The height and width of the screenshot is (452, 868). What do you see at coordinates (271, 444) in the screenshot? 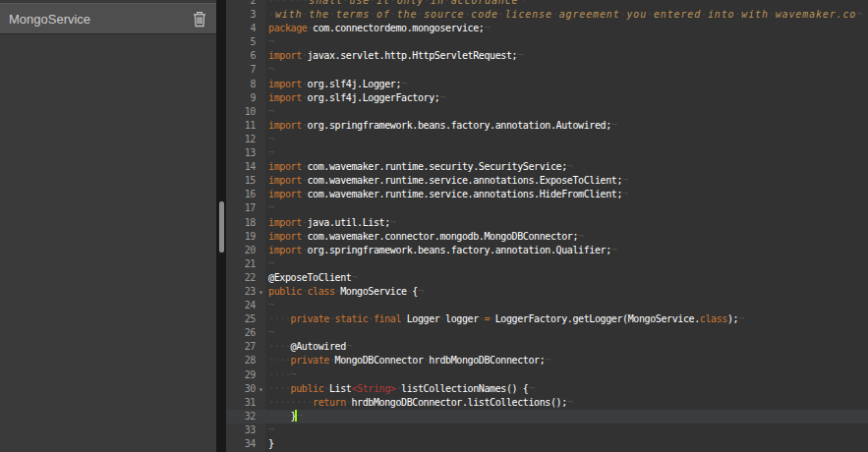
I see `token-plain: }` at bounding box center [271, 444].